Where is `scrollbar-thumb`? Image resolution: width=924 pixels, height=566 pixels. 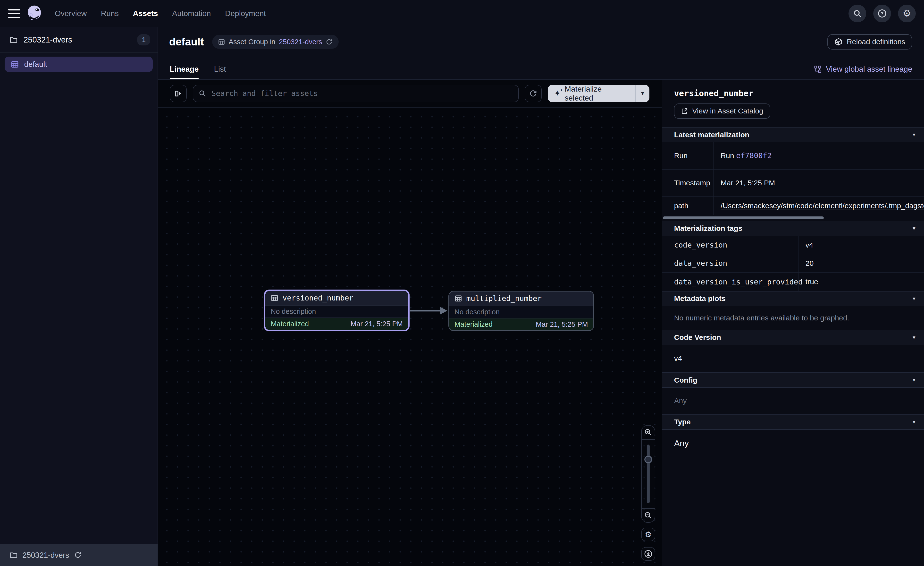
scrollbar-thumb is located at coordinates (743, 218).